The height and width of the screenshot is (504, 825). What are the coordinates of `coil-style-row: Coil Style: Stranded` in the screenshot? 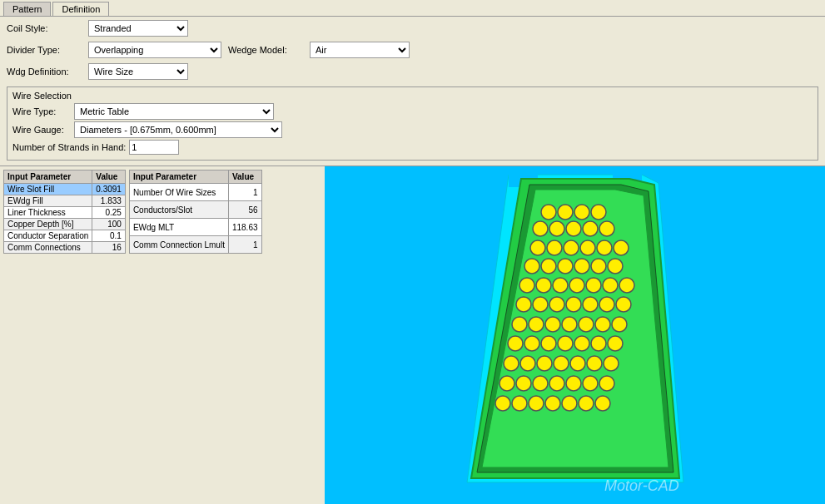 It's located at (413, 28).